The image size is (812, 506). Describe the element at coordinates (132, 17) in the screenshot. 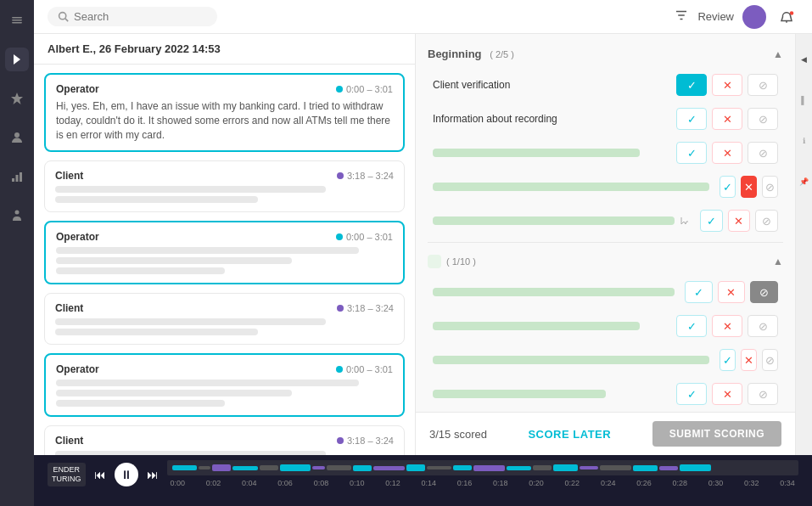

I see `search-box` at that location.